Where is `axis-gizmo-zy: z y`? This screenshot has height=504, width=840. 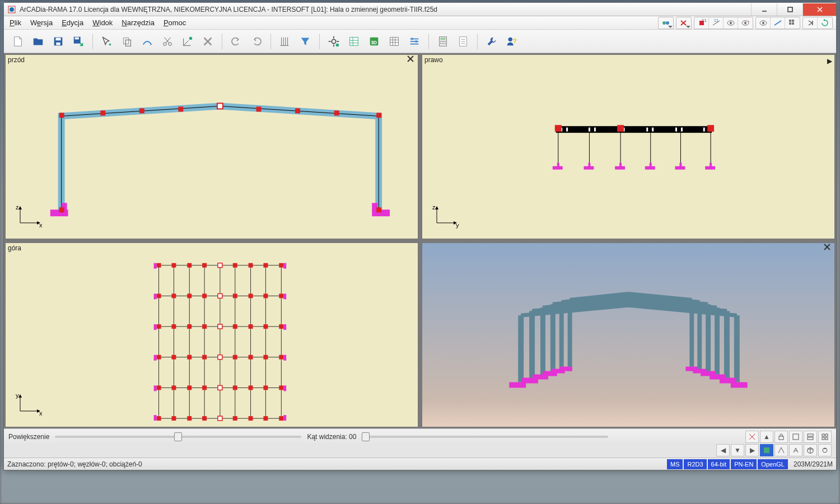 axis-gizmo-zy: z y is located at coordinates (446, 217).